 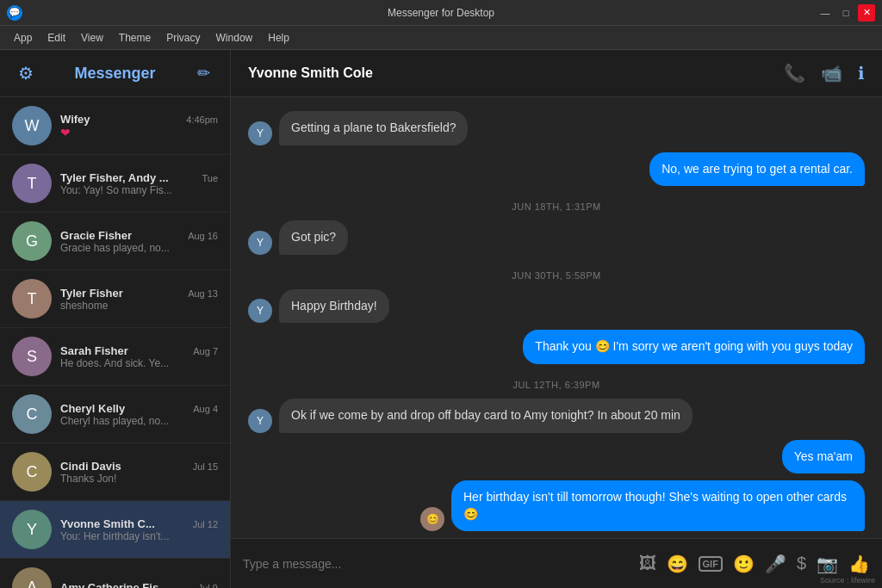 What do you see at coordinates (95, 351) in the screenshot?
I see `contact-name: Sarah Fisher` at bounding box center [95, 351].